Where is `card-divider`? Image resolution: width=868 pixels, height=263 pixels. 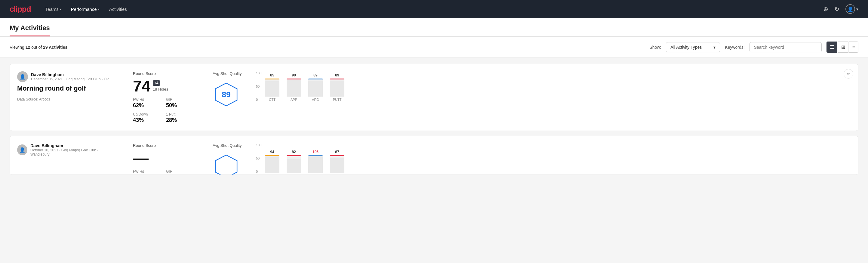
card-divider is located at coordinates (123, 97).